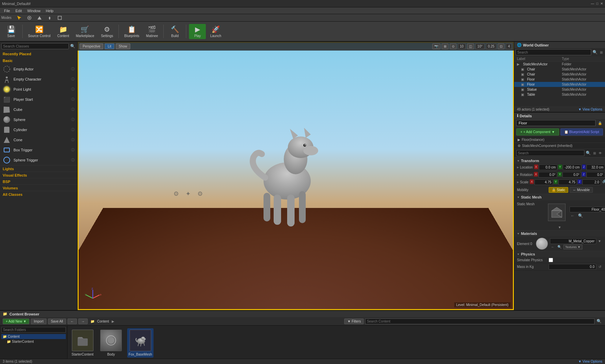 The image size is (605, 364). What do you see at coordinates (559, 234) in the screenshot?
I see `materials-header: Materials` at bounding box center [559, 234].